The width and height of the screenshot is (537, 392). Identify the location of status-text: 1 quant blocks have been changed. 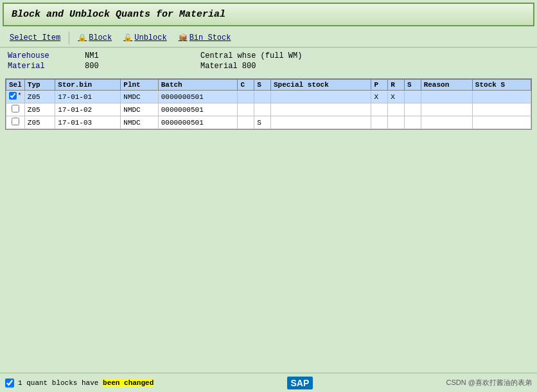
(86, 383).